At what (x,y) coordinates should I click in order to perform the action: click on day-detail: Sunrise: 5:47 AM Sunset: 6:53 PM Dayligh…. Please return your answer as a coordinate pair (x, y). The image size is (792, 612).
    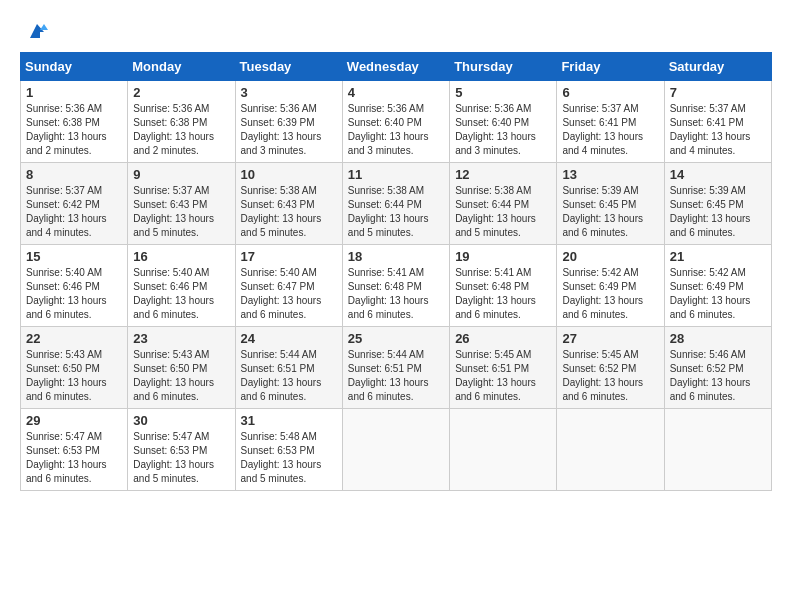
    Looking at the image, I should click on (74, 458).